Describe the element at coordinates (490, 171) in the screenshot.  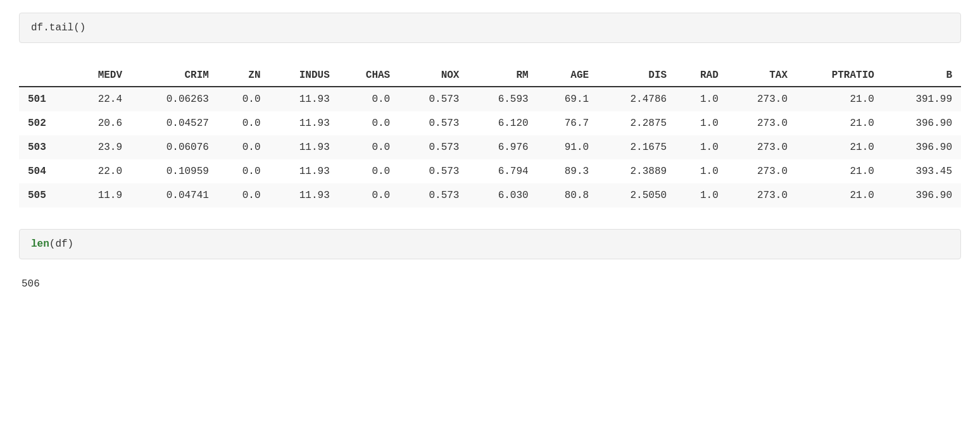
I see `table-row: 50422.00.109590.011.930.00.5736.79489.32…` at that location.